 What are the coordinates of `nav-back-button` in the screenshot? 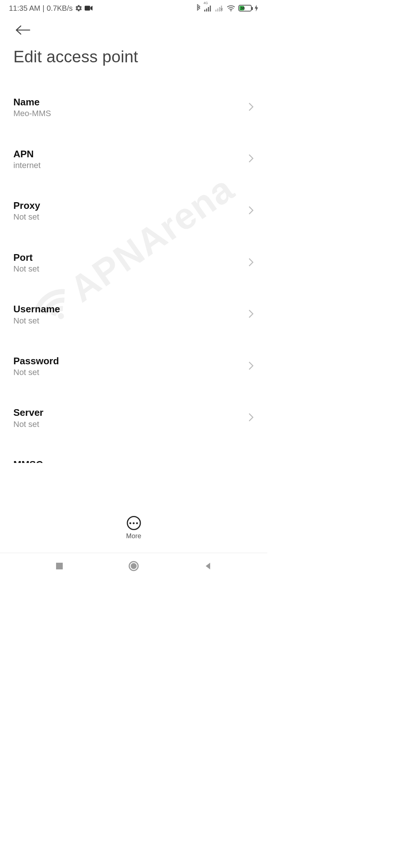 It's located at (208, 566).